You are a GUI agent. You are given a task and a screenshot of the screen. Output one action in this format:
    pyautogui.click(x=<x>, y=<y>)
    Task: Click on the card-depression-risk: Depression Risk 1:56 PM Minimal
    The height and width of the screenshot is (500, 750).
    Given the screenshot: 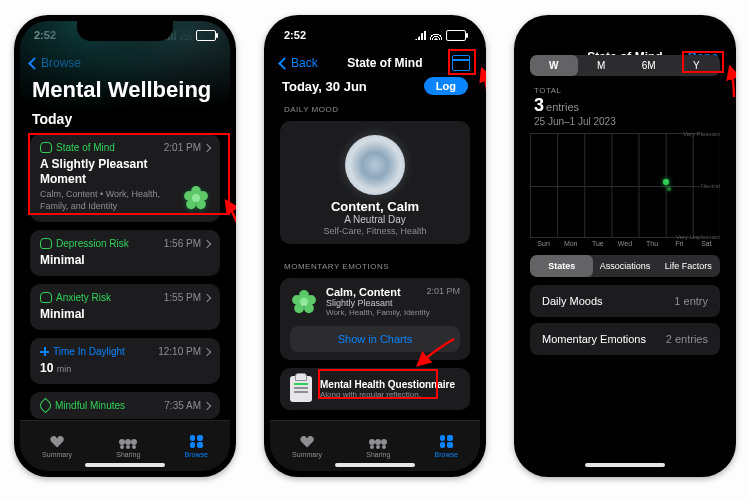 What is the action you would take?
    pyautogui.click(x=125, y=253)
    